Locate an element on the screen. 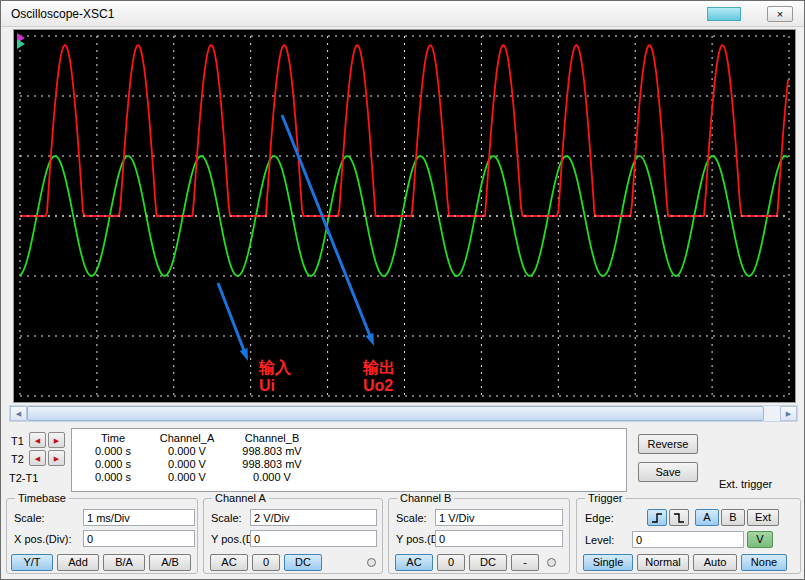 This screenshot has width=805, height=580. channel-b-minus-button: - is located at coordinates (525, 562).